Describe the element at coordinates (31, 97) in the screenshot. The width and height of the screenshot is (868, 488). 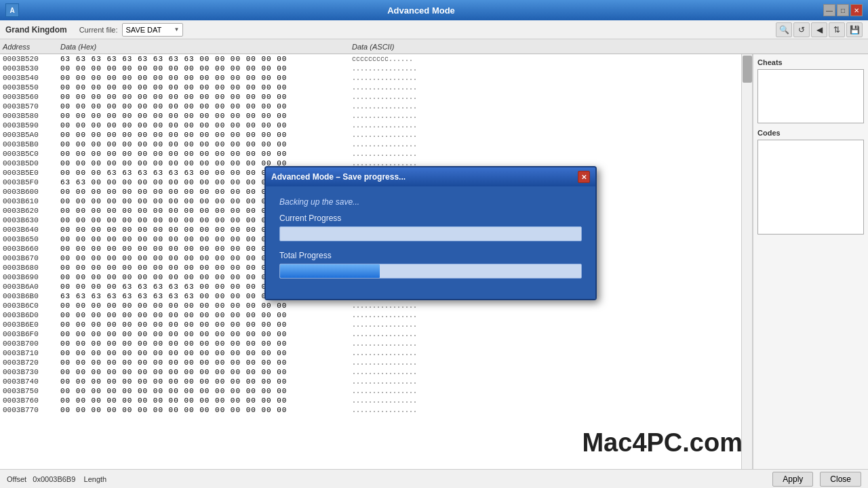
I see `row-address: 0003B560` at that location.